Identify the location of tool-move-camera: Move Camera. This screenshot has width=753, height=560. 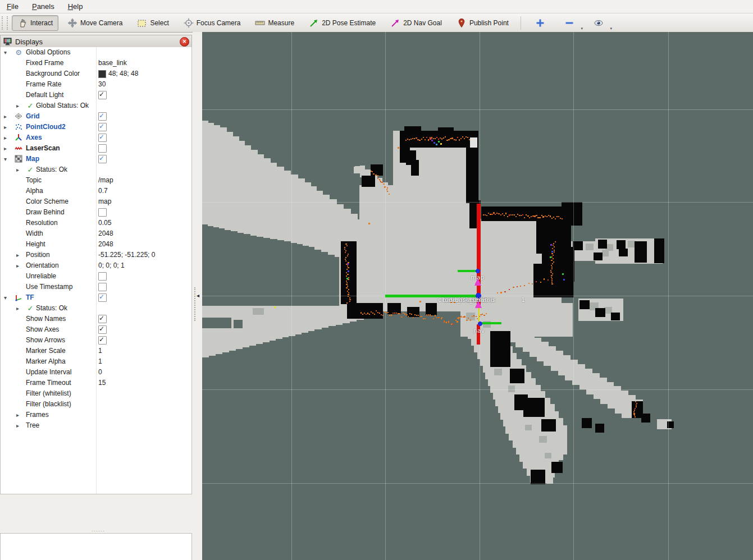
(95, 23).